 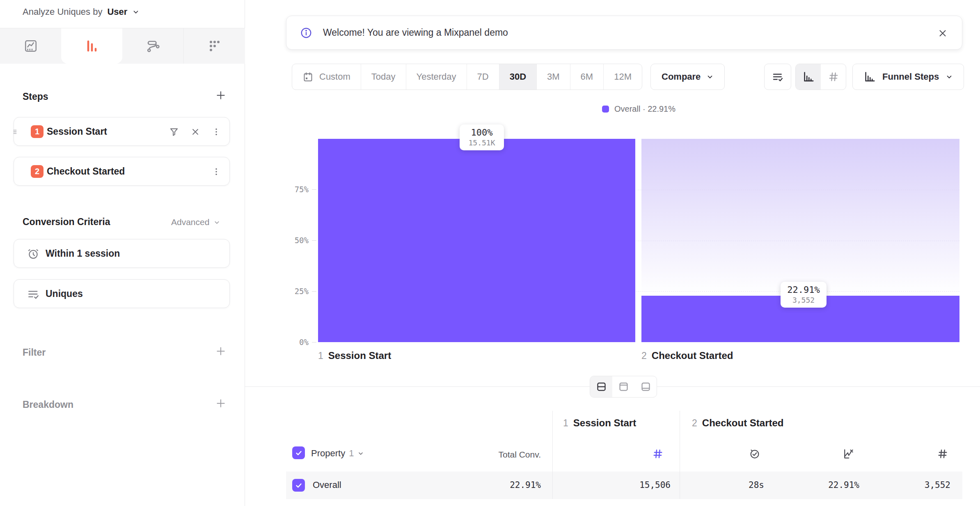 What do you see at coordinates (327, 77) in the screenshot?
I see `date-range-custom: Custom` at bounding box center [327, 77].